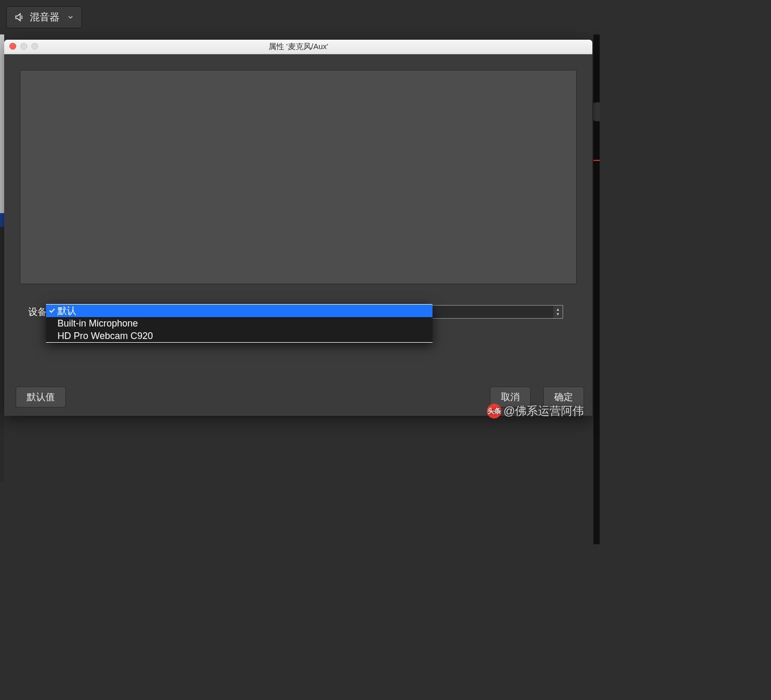  Describe the element at coordinates (45, 17) in the screenshot. I see `mixer-label: 混音器` at that location.